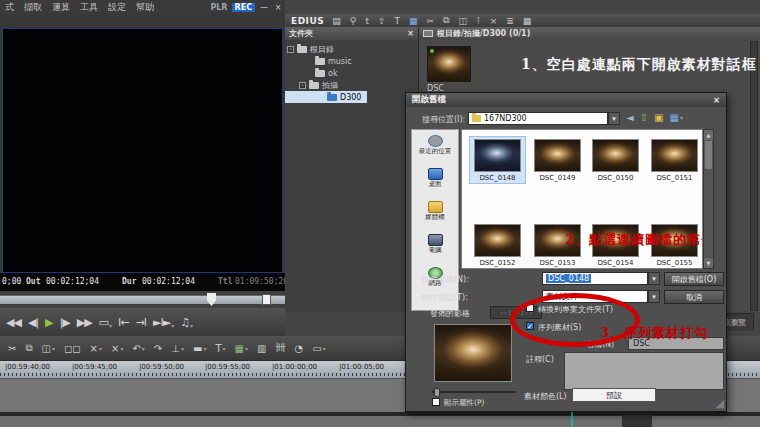 This screenshot has height=427, width=760. What do you see at coordinates (435, 250) in the screenshot?
I see `place-computer: 電腦` at bounding box center [435, 250].